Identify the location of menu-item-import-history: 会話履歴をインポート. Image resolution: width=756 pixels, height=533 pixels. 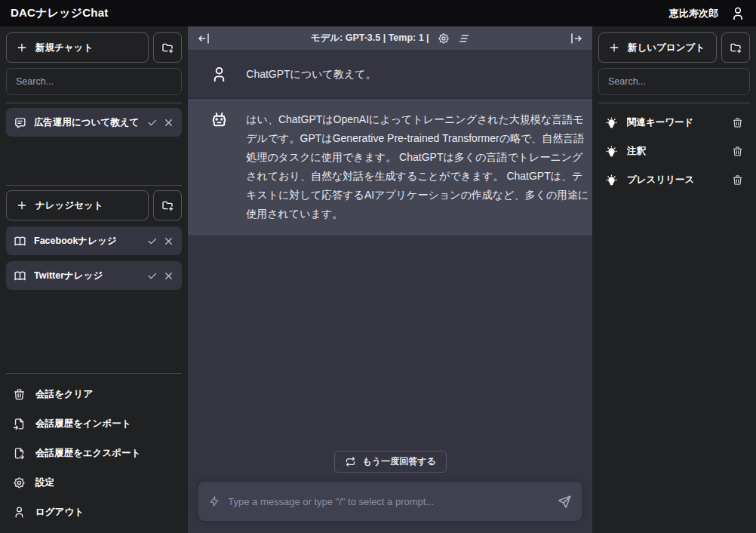
(94, 424).